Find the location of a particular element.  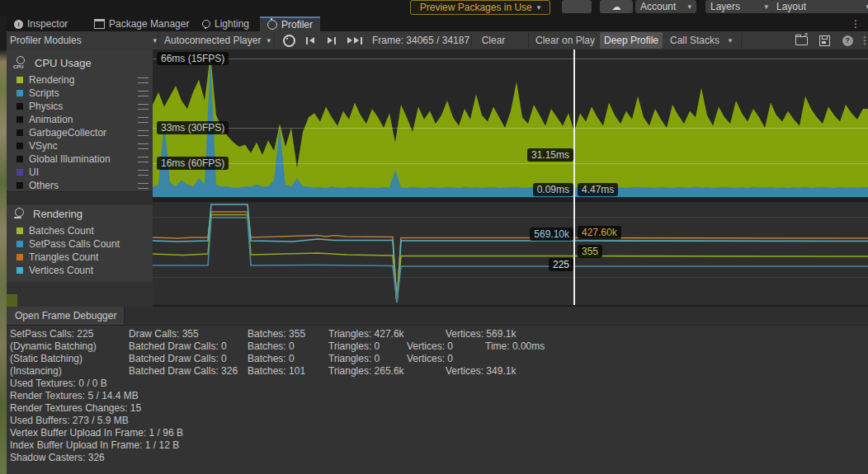

stat-value: (Static Batching) is located at coordinates (46, 359).